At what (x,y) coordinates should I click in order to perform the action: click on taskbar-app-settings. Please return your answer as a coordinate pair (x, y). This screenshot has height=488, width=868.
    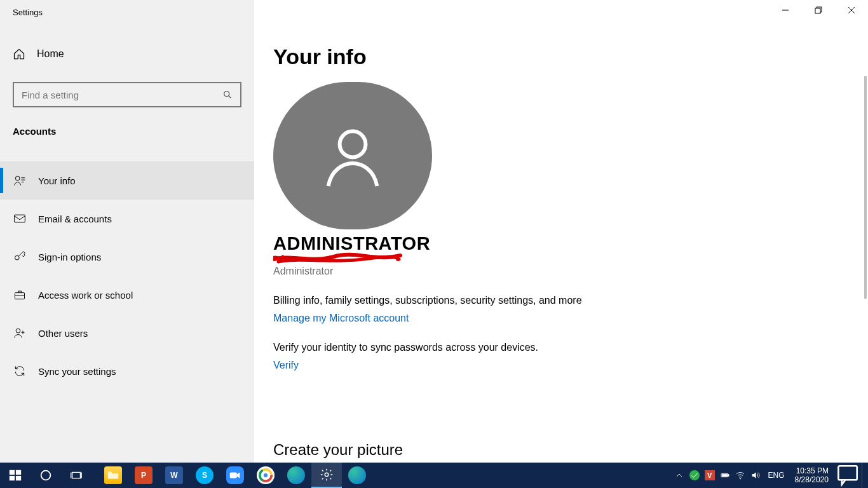
    Looking at the image, I should click on (327, 475).